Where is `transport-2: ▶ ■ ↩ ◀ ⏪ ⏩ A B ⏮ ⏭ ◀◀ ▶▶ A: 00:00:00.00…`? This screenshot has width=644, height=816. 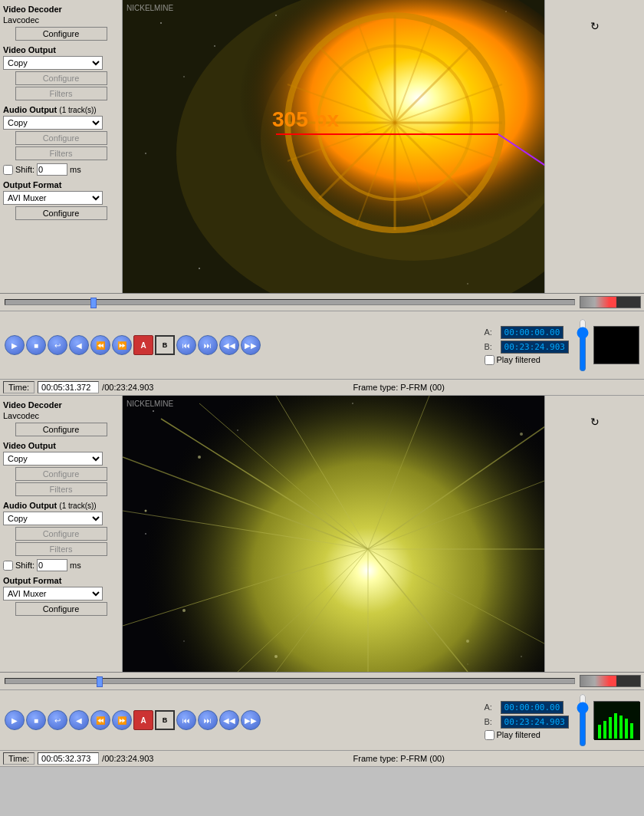 transport-2: ▶ ■ ↩ ◀ ⏪ ⏩ A B ⏮ ⏭ ◀◀ ▶▶ A: 00:00:00.00… is located at coordinates (322, 721).